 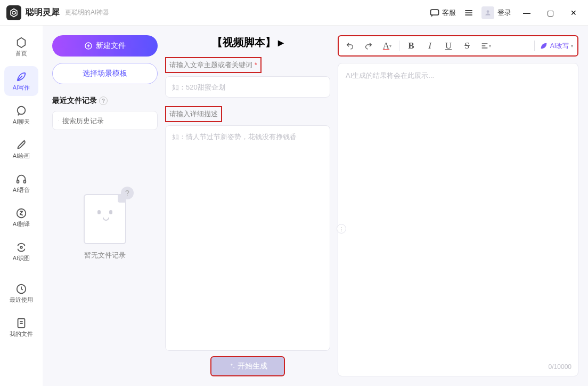 I want to click on file-icon, so click(x=21, y=323).